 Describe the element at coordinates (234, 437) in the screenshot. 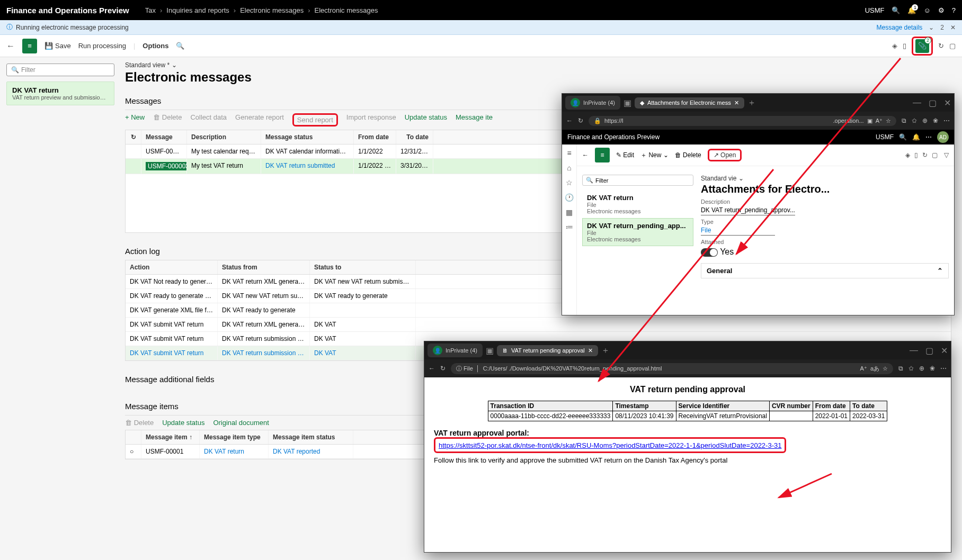

I see `col-type: Message item type` at that location.